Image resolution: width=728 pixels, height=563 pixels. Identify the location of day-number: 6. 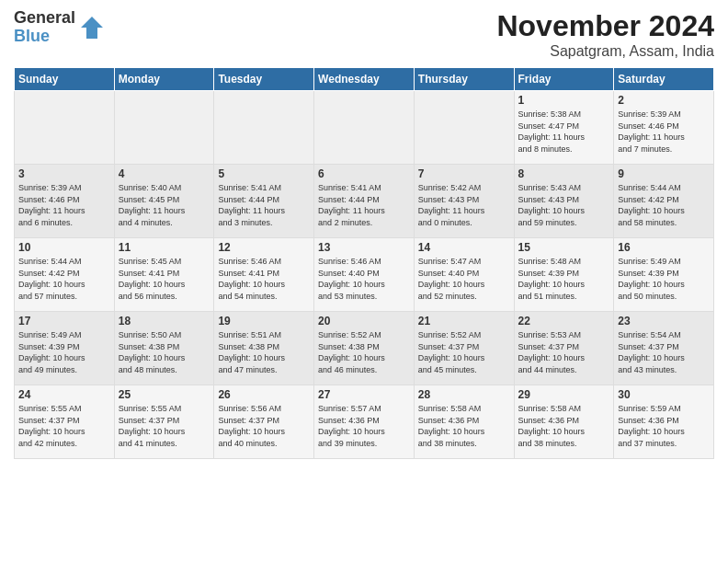
(364, 174).